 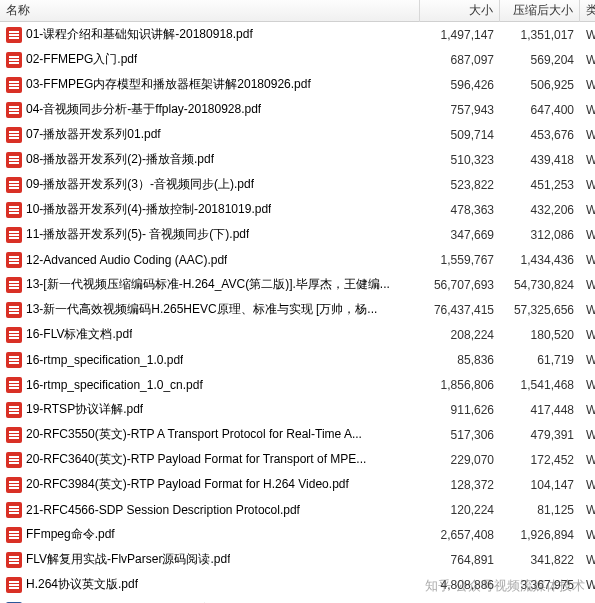 What do you see at coordinates (540, 60) in the screenshot?
I see `file-compressed-size-cell: 569,204` at bounding box center [540, 60].